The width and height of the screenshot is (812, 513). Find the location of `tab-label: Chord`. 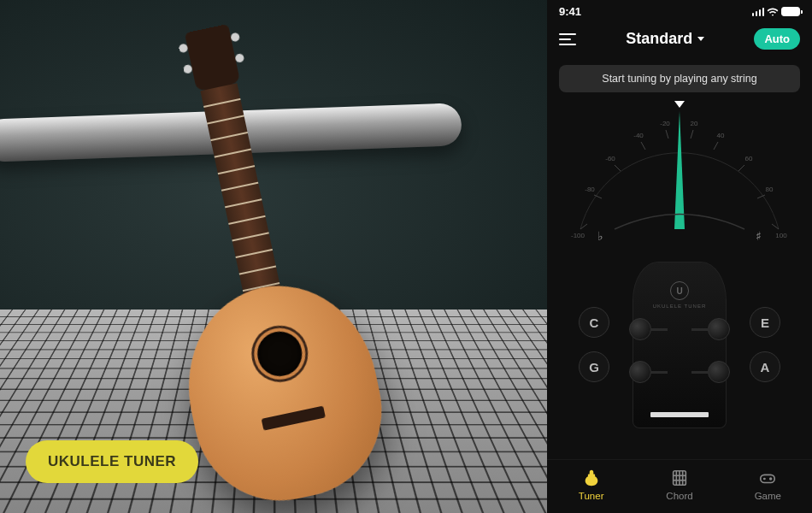

tab-label: Chord is located at coordinates (679, 496).